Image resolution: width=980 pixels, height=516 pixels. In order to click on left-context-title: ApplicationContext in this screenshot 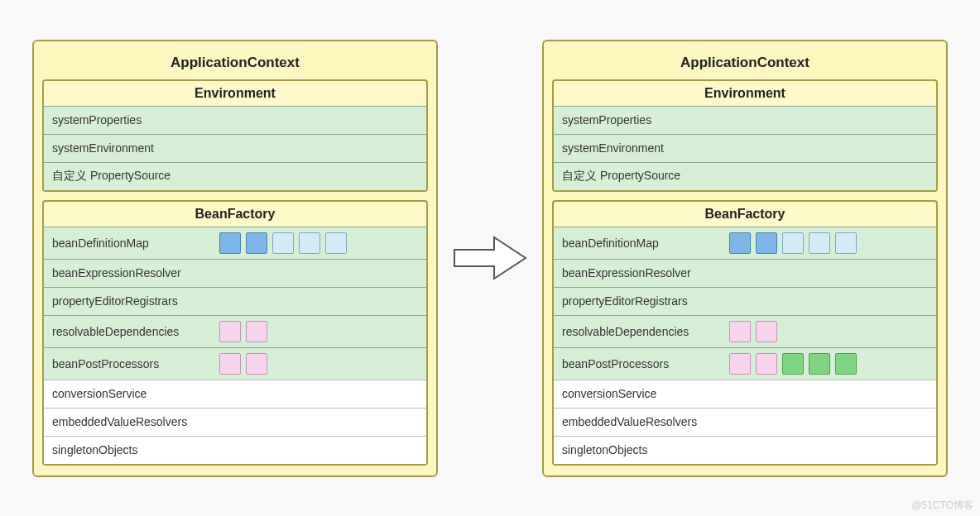, I will do `click(235, 64)`.